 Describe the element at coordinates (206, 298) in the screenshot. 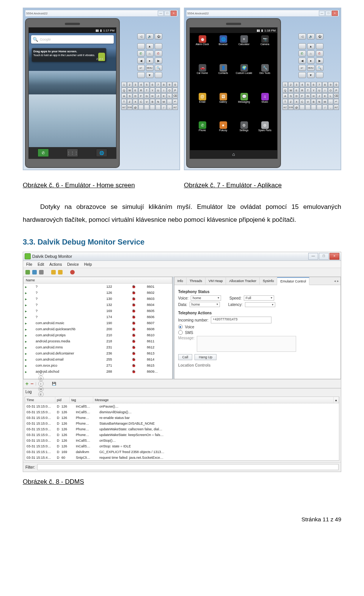

I see `voice-select: home▾` at that location.